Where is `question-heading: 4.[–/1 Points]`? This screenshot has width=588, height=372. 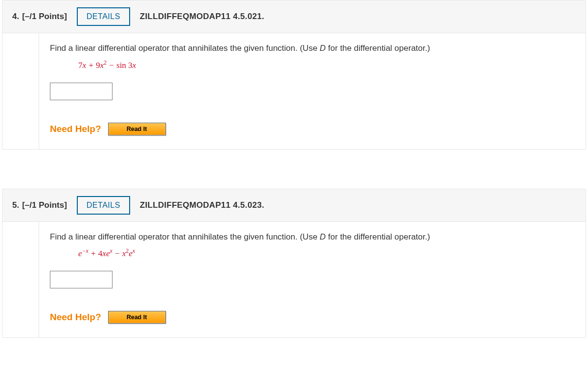
question-heading: 4.[–/1 Points] is located at coordinates (40, 17).